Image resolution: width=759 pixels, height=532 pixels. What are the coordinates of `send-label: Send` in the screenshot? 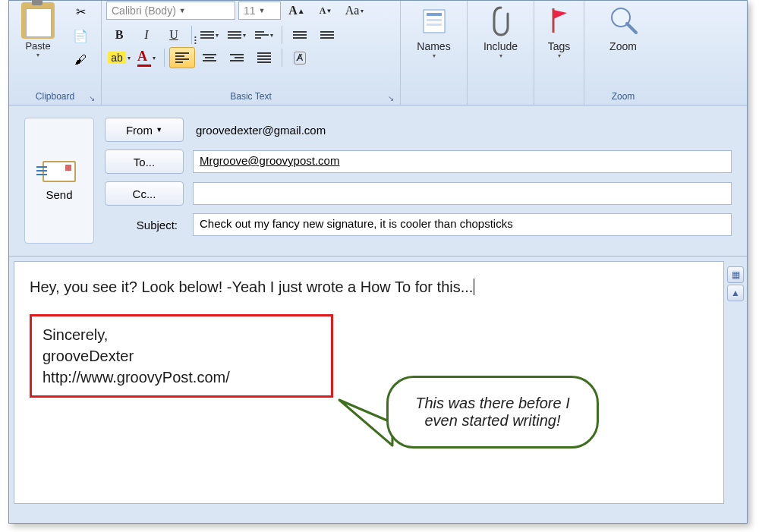 It's located at (59, 194).